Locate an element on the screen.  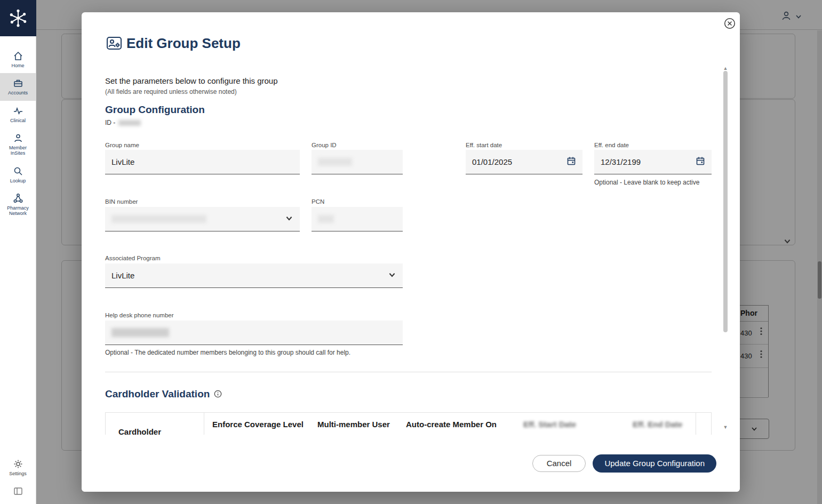
gear-icon is located at coordinates (18, 464).